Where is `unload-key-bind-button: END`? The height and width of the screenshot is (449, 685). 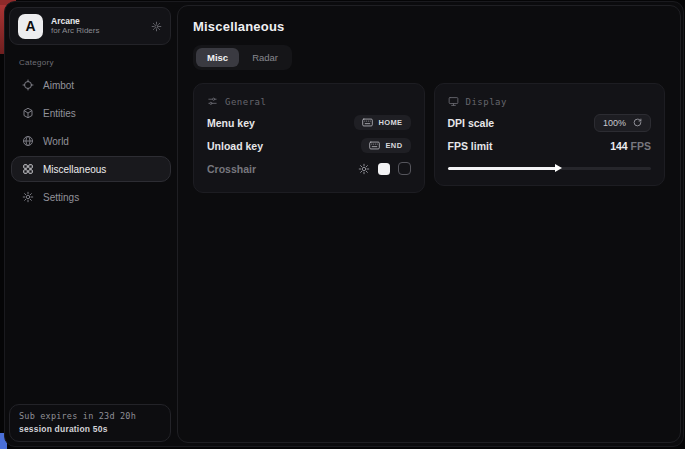
unload-key-bind-button: END is located at coordinates (386, 146).